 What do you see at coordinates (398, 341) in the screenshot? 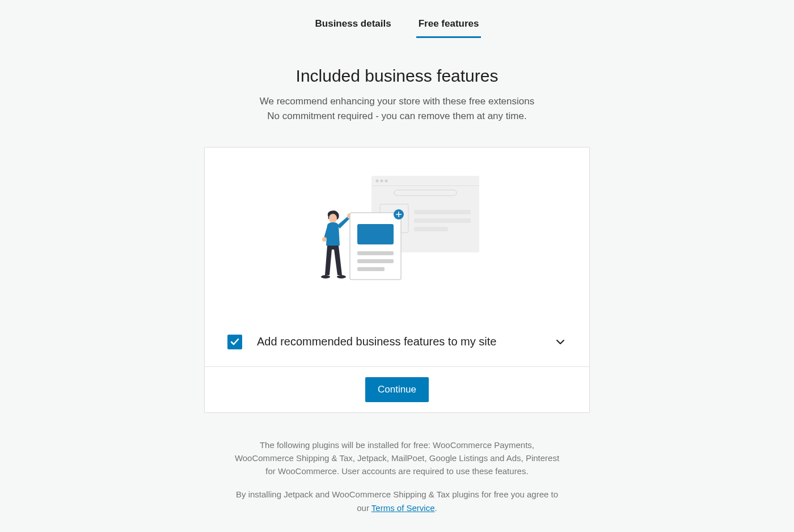
I see `checkbox-label: Add recommended business features to my …` at bounding box center [398, 341].